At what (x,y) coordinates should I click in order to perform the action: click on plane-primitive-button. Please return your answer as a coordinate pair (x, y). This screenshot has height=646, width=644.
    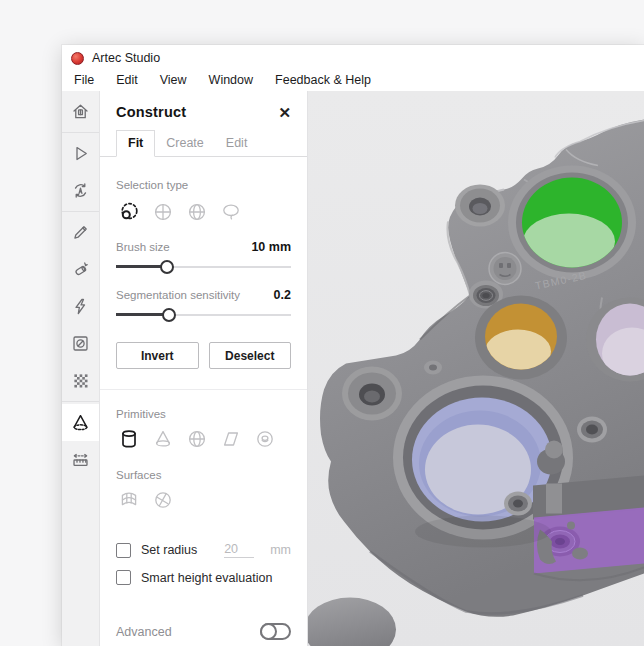
    Looking at the image, I should click on (230, 438).